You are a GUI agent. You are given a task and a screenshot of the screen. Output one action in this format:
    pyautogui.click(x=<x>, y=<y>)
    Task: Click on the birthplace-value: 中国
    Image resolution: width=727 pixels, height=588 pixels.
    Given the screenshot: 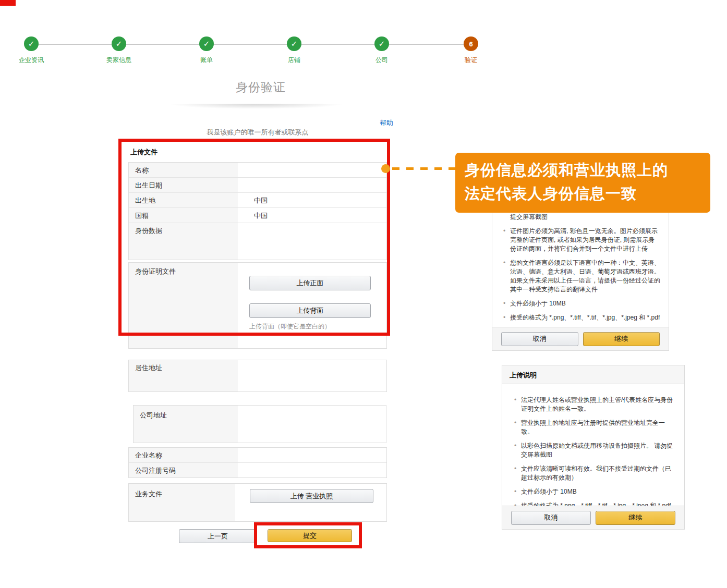 What is the action you would take?
    pyautogui.click(x=312, y=200)
    